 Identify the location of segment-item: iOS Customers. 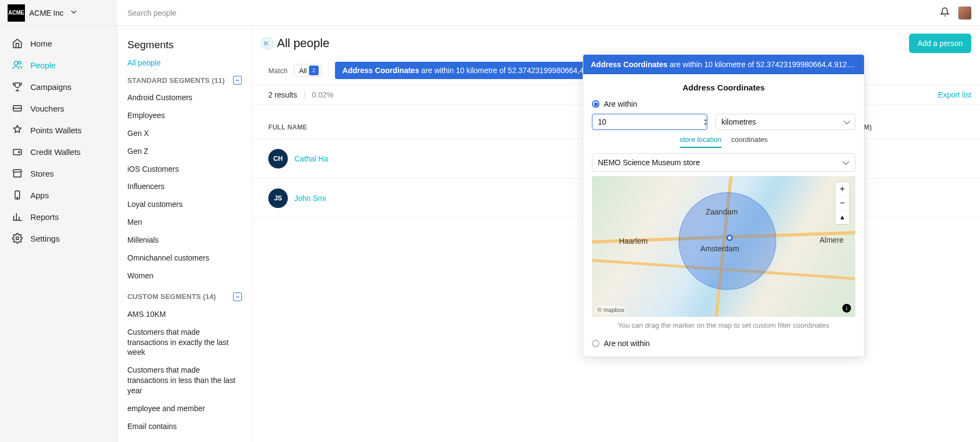
(184, 169).